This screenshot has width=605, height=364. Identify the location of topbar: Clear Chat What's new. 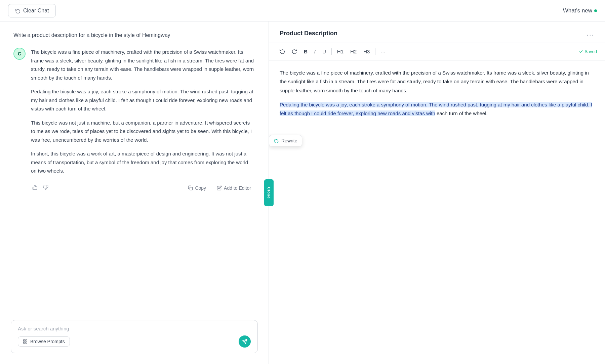
(302, 11).